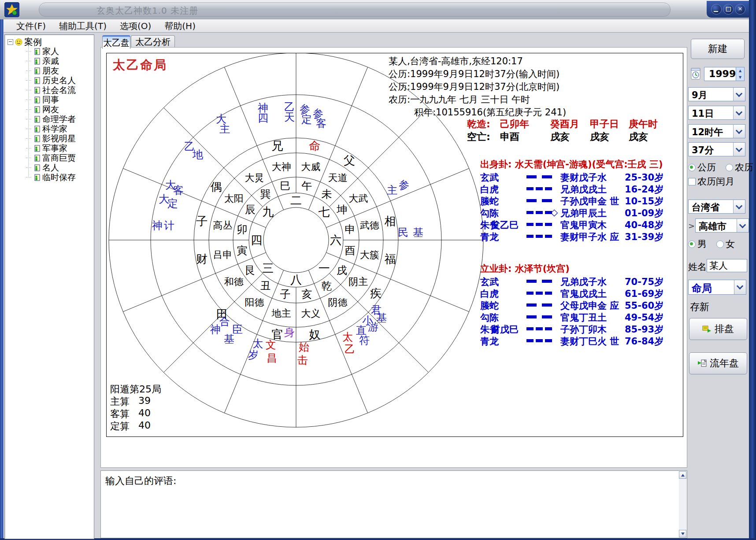 The width and height of the screenshot is (756, 540). Describe the element at coordinates (285, 186) in the screenshot. I see `chart-label: 巳` at that location.